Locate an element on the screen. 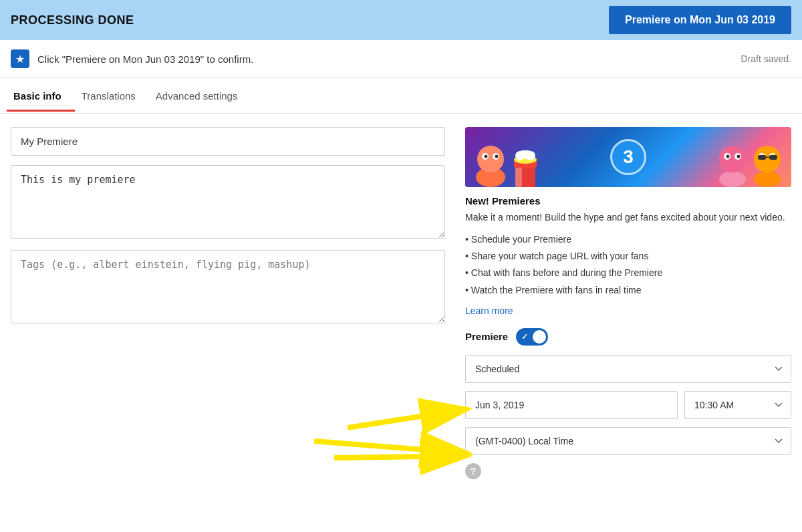 This screenshot has height=532, width=802. top-bar: PROCESSING DONE Premiere on Mon Jun 03 2… is located at coordinates (401, 20).